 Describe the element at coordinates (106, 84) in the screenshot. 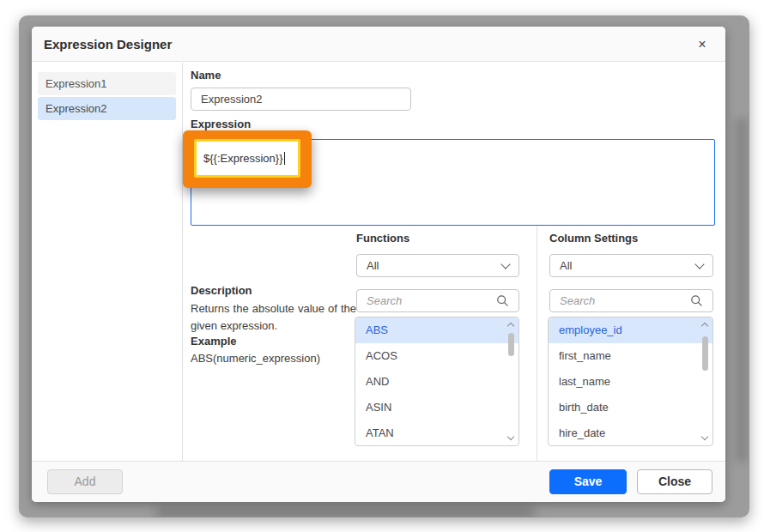

I see `sidebar-item-expression1: Expression1` at that location.